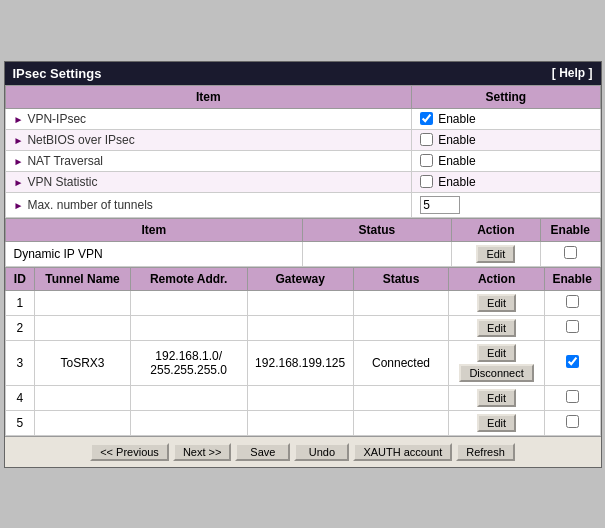 Image resolution: width=605 pixels, height=528 pixels. What do you see at coordinates (572, 328) in the screenshot?
I see `row2-enable` at bounding box center [572, 328].